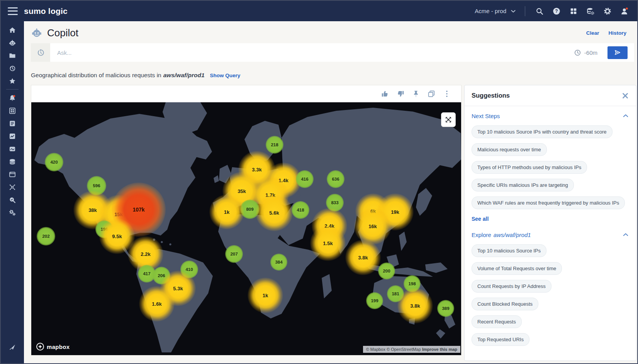 The image size is (638, 364). What do you see at coordinates (618, 52) in the screenshot?
I see `send-button` at bounding box center [618, 52].